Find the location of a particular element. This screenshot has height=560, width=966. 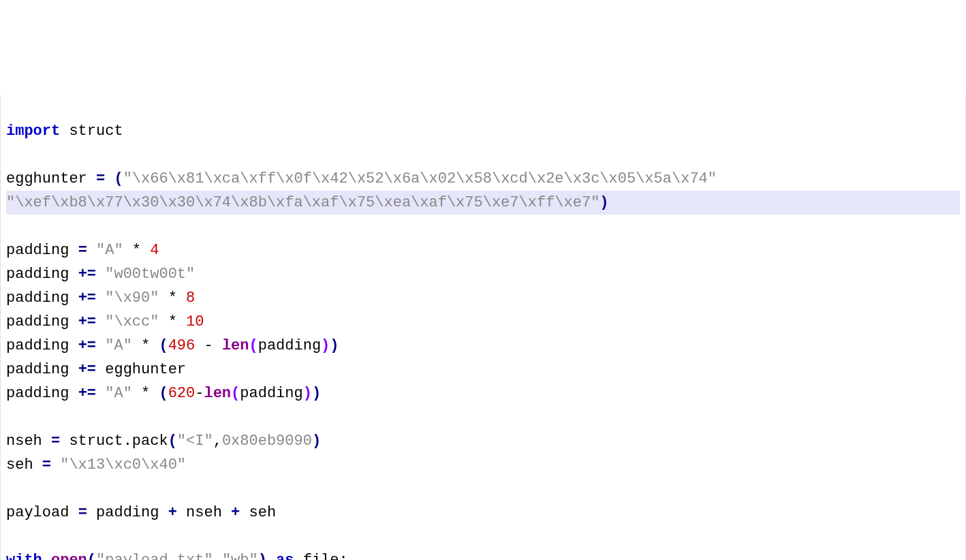

string-literal: "w00tw00t" is located at coordinates (150, 274).